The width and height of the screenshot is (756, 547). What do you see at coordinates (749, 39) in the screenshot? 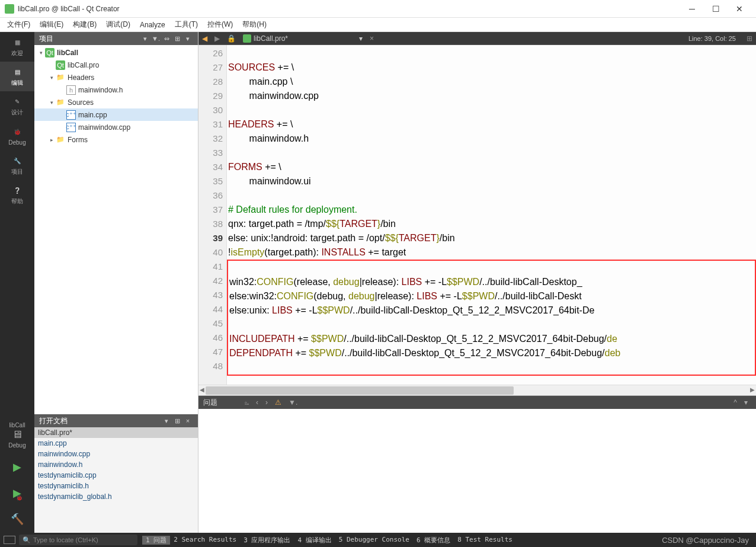
I see `split-editor-icon: ⊞` at bounding box center [749, 39].